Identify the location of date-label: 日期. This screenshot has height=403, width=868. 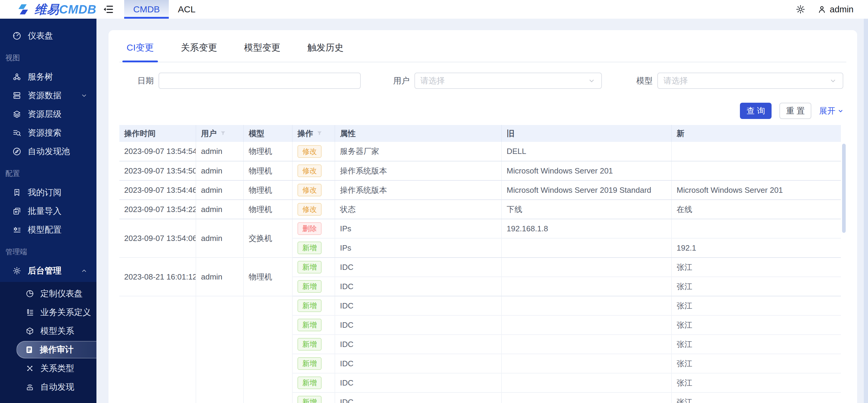
(139, 81).